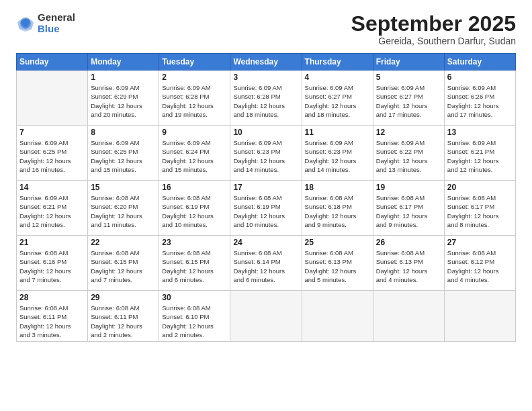 This screenshot has width=532, height=411. Describe the element at coordinates (266, 266) in the screenshot. I see `day-info: Sunrise: 6:08 AM Sunset: 6:14 PM Dayligh…` at that location.